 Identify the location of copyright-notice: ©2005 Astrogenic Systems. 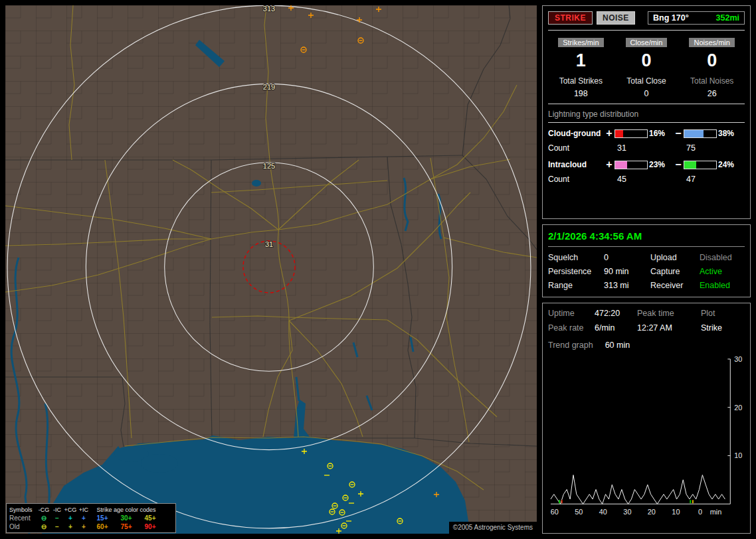
(493, 528).